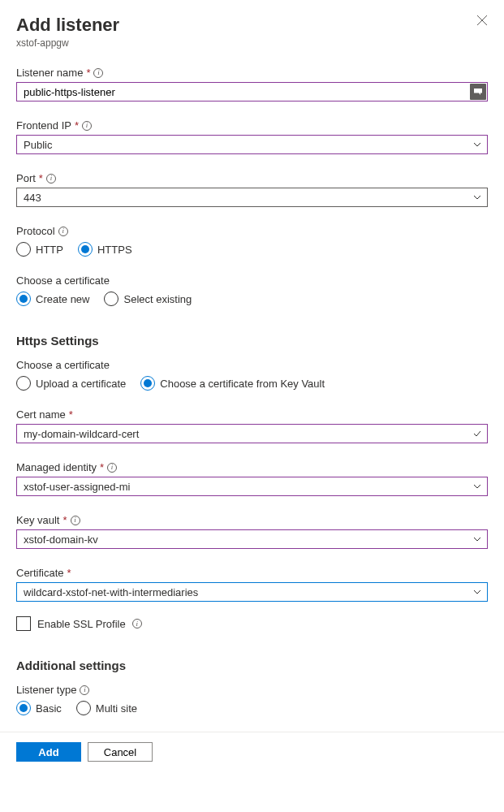  Describe the element at coordinates (39, 708) in the screenshot. I see `listener-type-basic-radio: Basic` at that location.